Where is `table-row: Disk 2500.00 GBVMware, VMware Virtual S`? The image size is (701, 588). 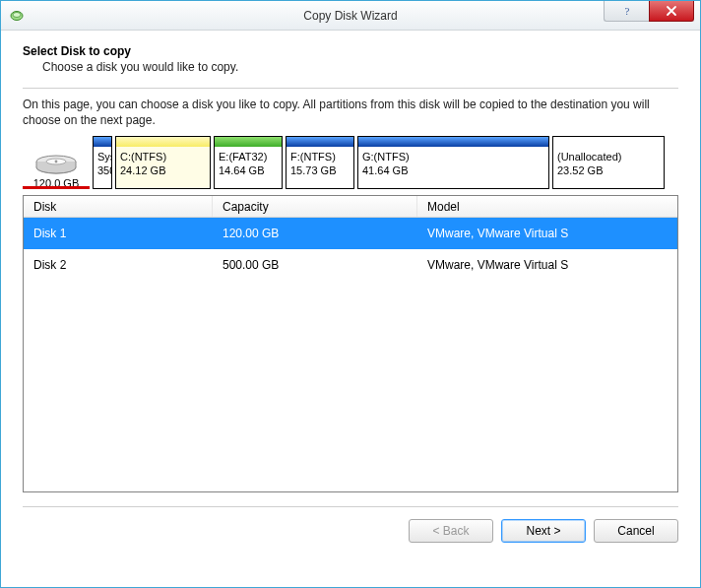 table-row: Disk 2500.00 GBVMware, VMware Virtual S is located at coordinates (350, 265).